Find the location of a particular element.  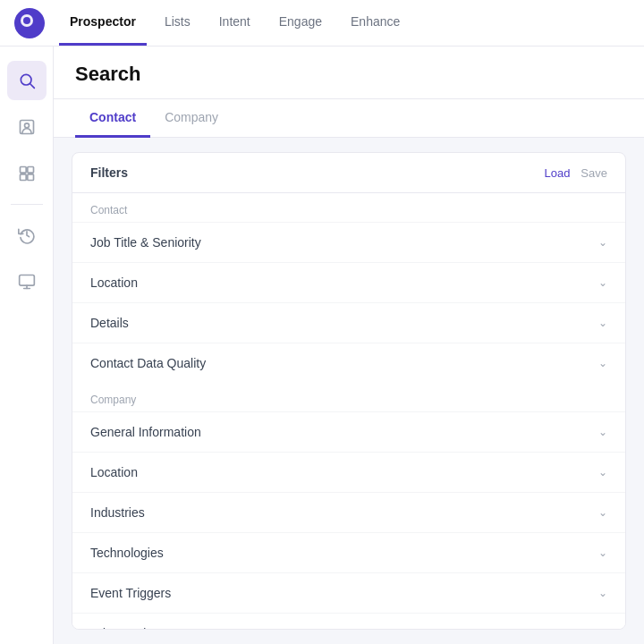

history-icon is located at coordinates (27, 235).